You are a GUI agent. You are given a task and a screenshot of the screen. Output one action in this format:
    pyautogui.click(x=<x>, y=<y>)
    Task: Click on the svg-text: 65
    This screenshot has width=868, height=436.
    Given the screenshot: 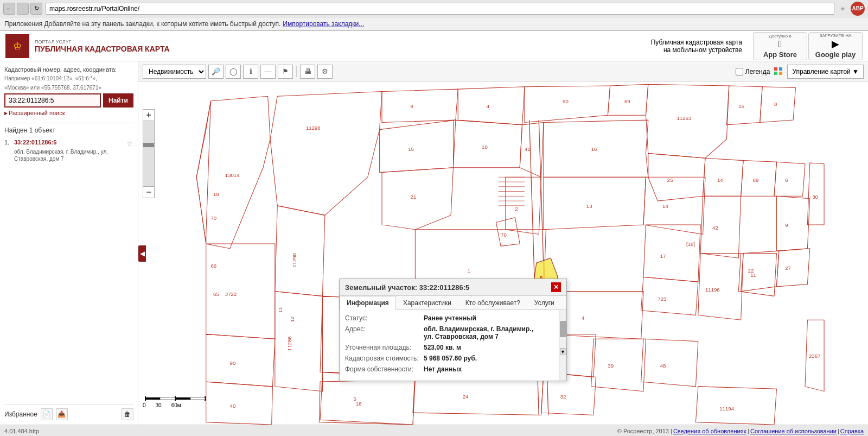 What is the action you would take?
    pyautogui.click(x=216, y=294)
    